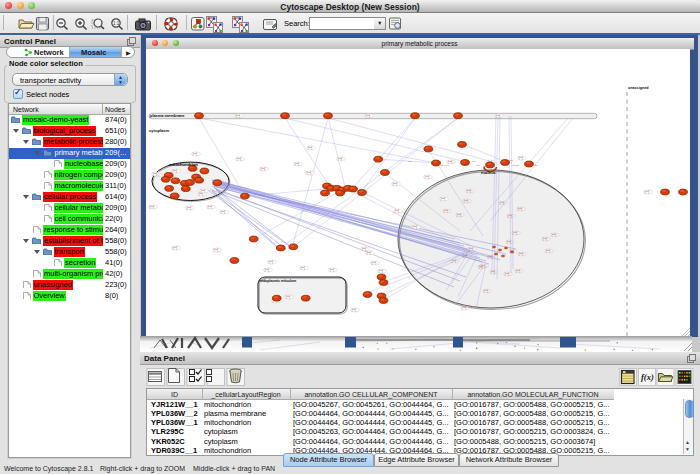  Describe the element at coordinates (168, 116) in the screenshot. I see `svg-text: plasma membrane` at that location.